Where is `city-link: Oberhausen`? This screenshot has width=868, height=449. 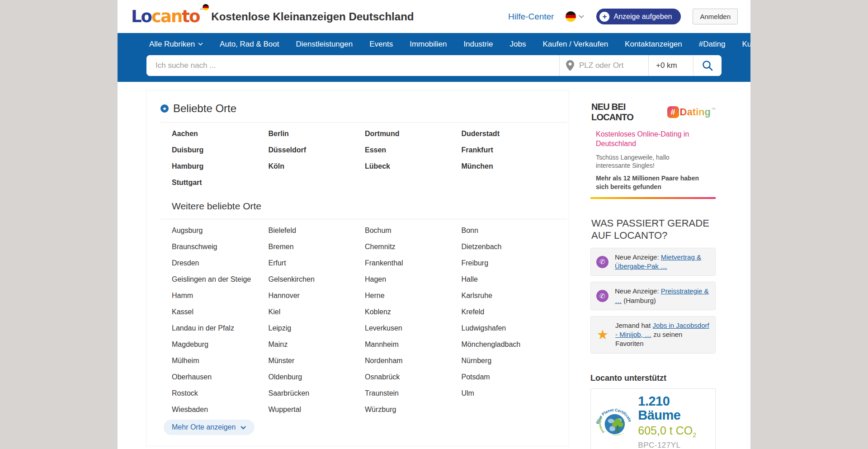
city-link: Oberhausen is located at coordinates (220, 377).